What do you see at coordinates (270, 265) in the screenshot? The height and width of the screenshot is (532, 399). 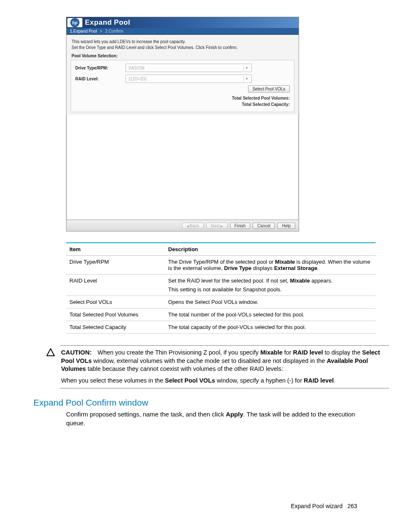 I see `desc-cell: The Drive Type/RPM of the selected pool …` at bounding box center [270, 265].